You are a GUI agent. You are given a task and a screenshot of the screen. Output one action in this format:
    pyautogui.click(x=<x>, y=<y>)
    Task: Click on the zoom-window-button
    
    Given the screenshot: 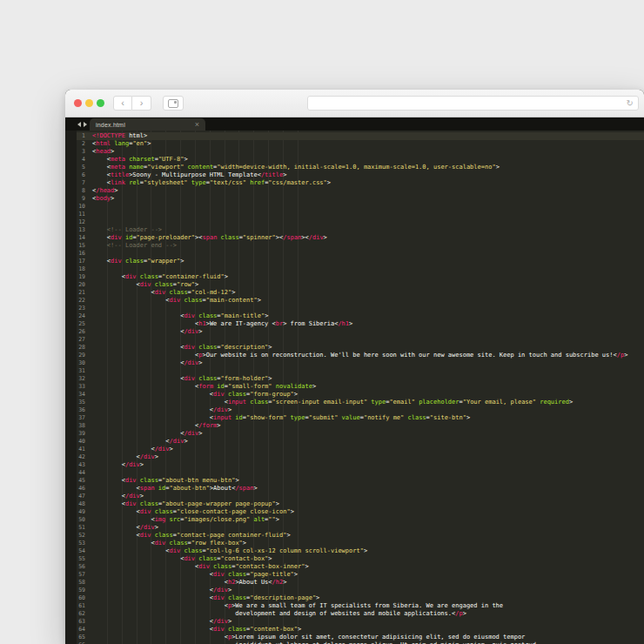 What is the action you would take?
    pyautogui.click(x=101, y=103)
    